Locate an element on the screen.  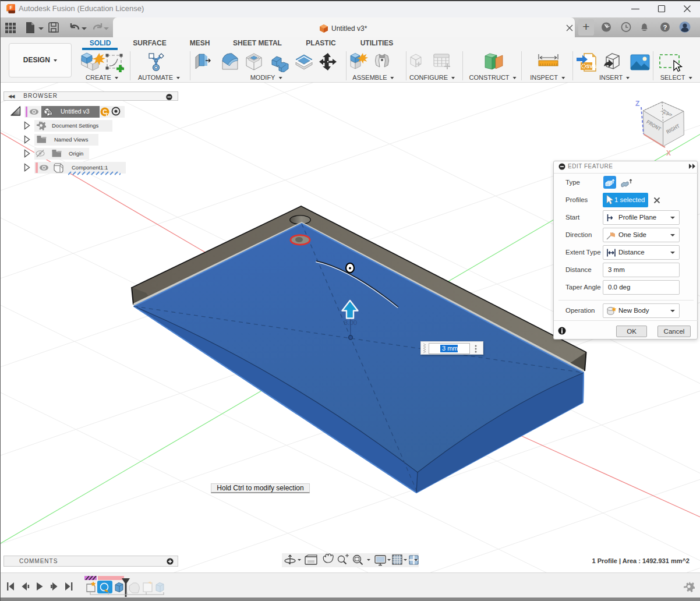
svg-text: F is located at coordinates (10, 8).